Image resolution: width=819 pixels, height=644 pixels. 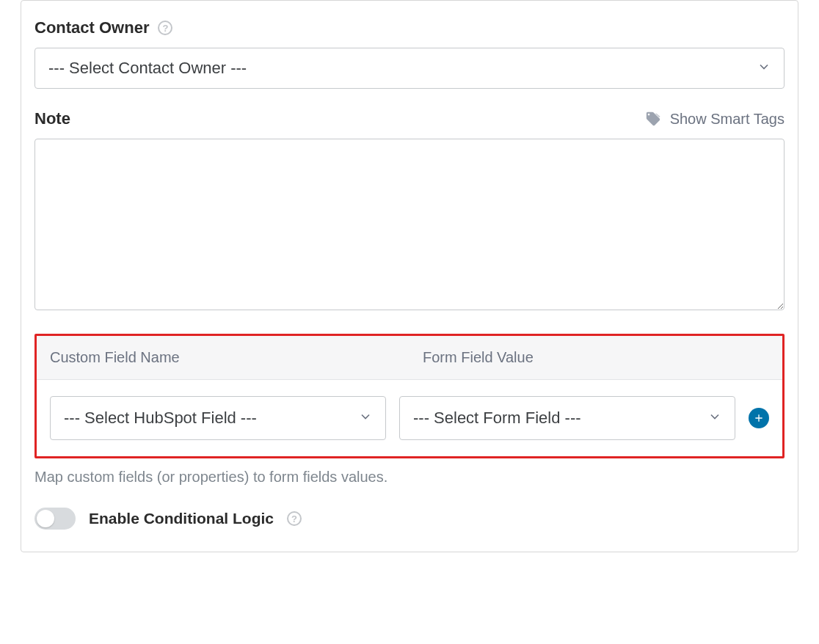 What do you see at coordinates (410, 68) in the screenshot?
I see `contact-owner-select: --- Select Contact Owner ---` at bounding box center [410, 68].